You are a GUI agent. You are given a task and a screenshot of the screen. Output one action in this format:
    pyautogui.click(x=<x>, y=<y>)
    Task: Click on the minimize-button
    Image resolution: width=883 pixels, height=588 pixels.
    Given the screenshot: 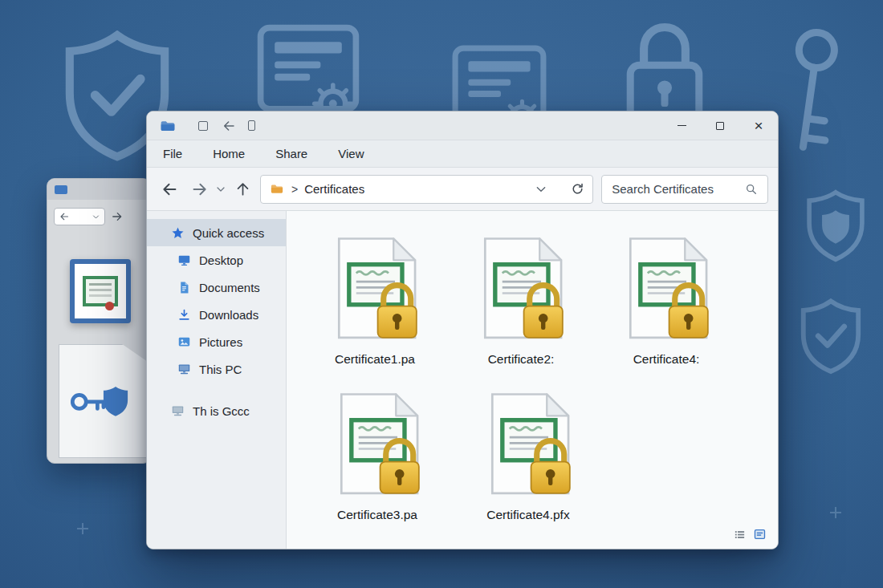 What is the action you would take?
    pyautogui.click(x=682, y=125)
    